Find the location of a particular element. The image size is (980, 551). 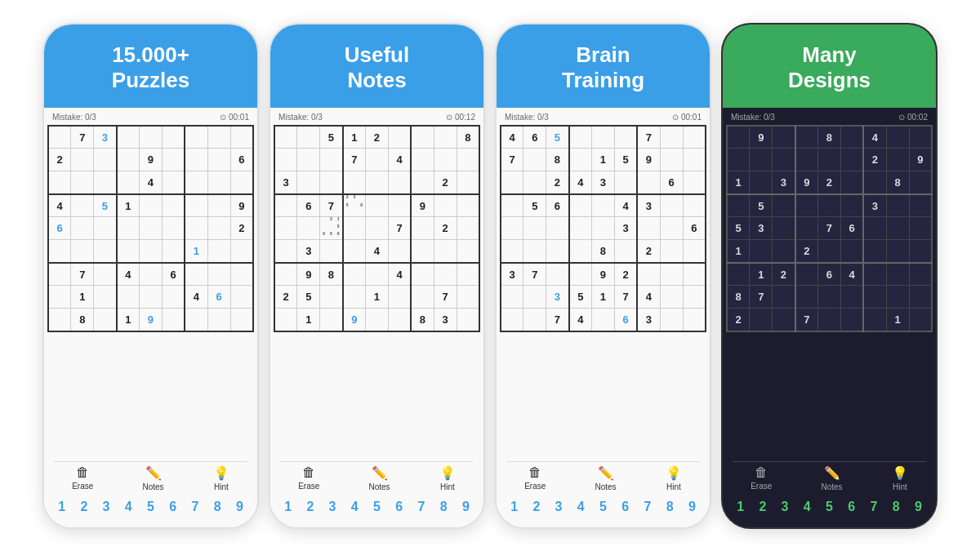

number-btn-3: 3 is located at coordinates (786, 507).